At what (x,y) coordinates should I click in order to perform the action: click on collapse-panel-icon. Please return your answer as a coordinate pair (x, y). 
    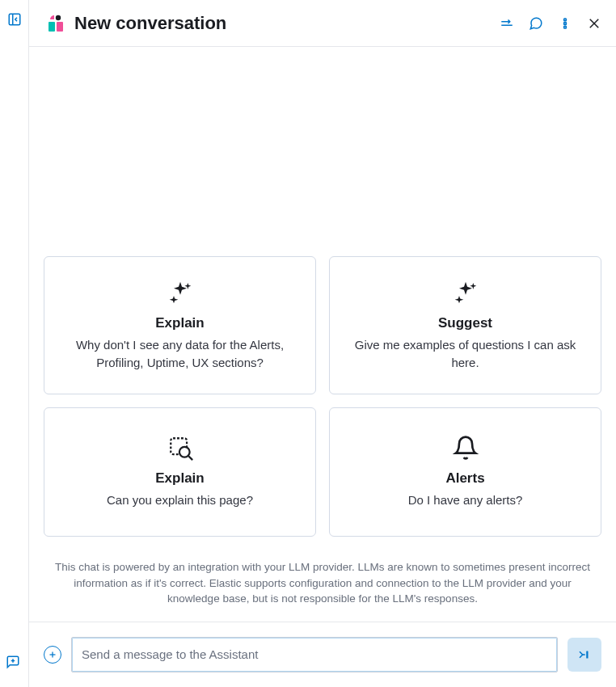
    Looking at the image, I should click on (15, 19).